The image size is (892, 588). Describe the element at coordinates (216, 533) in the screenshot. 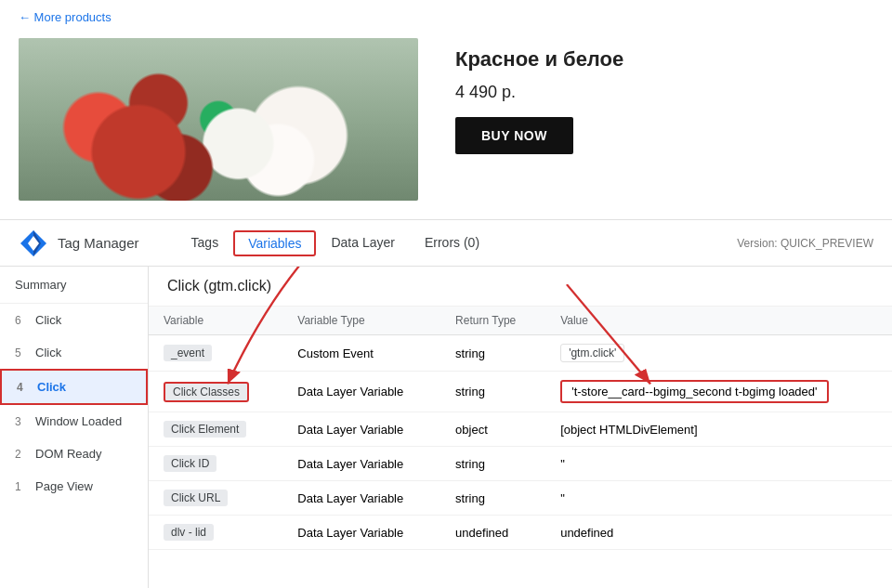

I see `var-name-cell: dlv - lid` at that location.